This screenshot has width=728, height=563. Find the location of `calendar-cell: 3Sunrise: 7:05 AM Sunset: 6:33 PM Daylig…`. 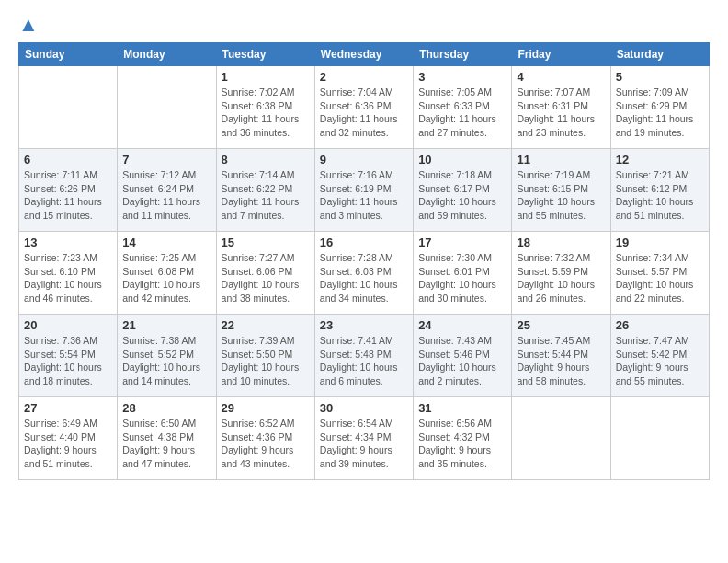

calendar-cell: 3Sunrise: 7:05 AM Sunset: 6:33 PM Daylig… is located at coordinates (463, 108).